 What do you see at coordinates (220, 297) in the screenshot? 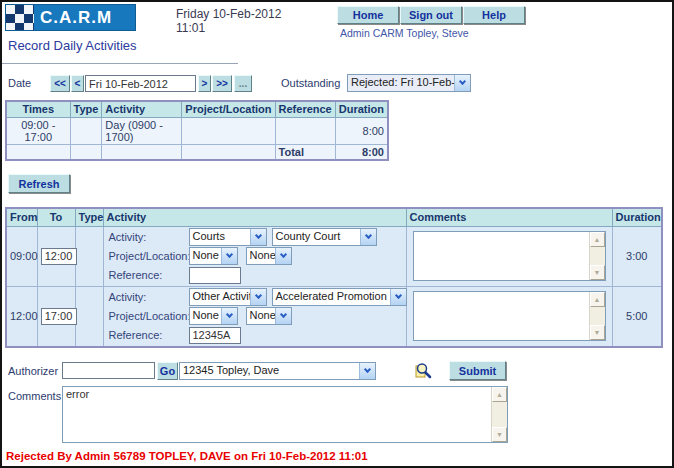
I see `activity-category-value: Other Activity` at bounding box center [220, 297].